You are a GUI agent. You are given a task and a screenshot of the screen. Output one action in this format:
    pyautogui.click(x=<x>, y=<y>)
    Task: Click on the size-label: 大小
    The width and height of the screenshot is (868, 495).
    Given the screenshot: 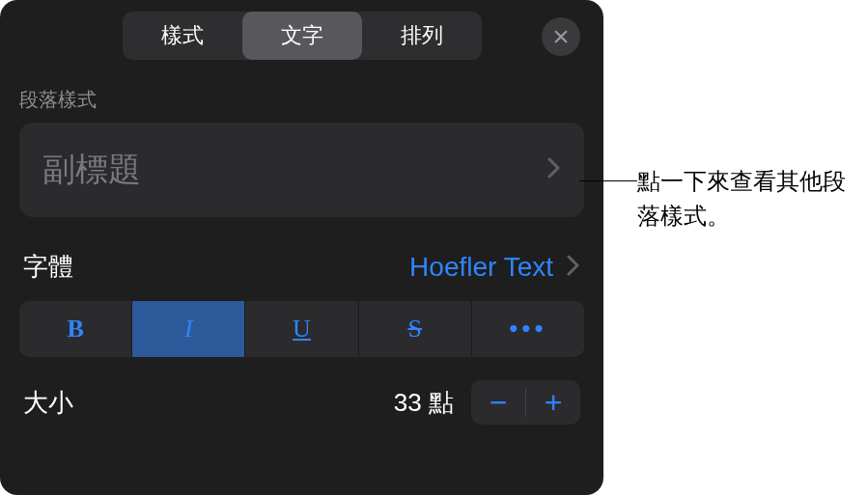 What is the action you would take?
    pyautogui.click(x=48, y=403)
    